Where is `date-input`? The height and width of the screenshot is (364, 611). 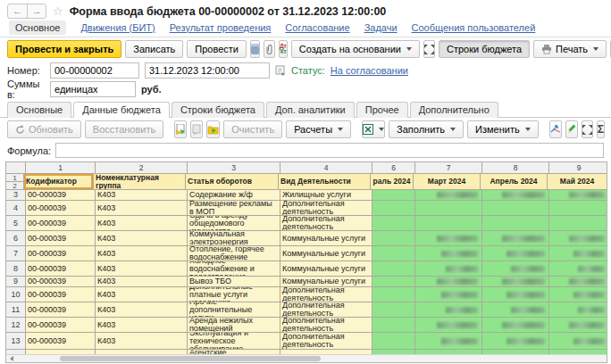 date-input is located at coordinates (207, 70).